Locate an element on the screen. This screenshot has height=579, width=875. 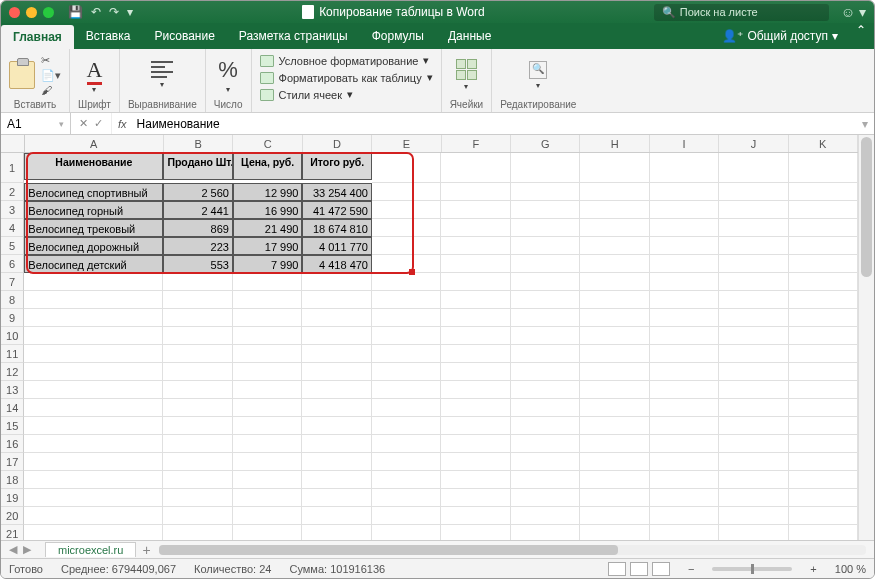
row-header: 20 is located at coordinates (12, 516).